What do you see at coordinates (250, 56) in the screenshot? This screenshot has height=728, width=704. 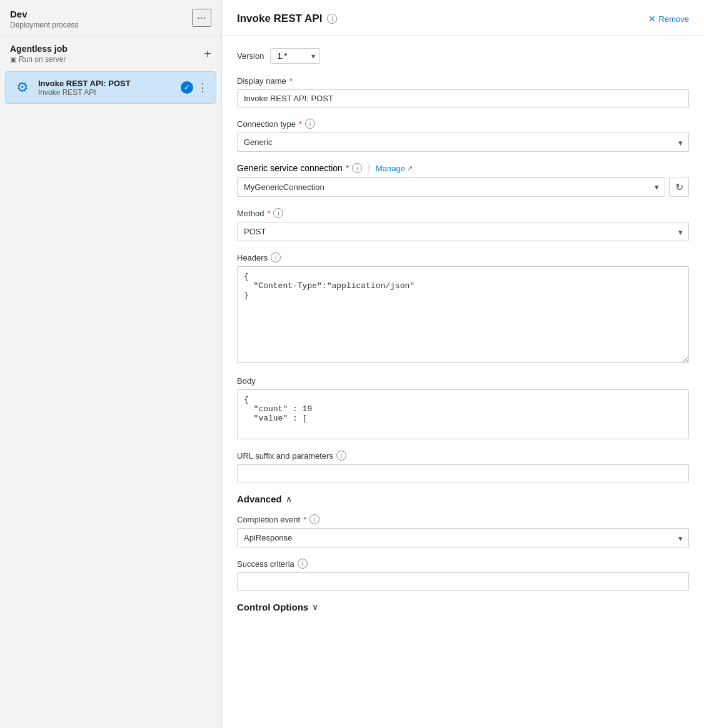 I see `version-label: Version` at bounding box center [250, 56].